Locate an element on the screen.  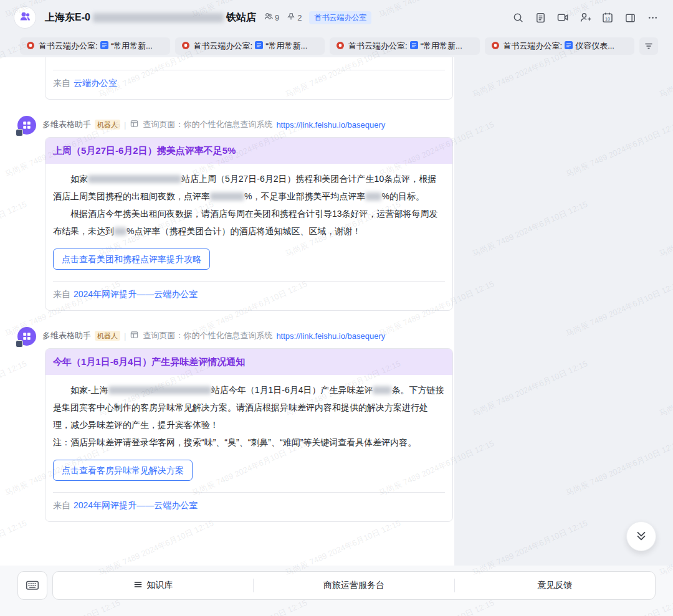
chat-header: 上海东E-0 铁站店 9 2 is located at coordinates (336, 17).